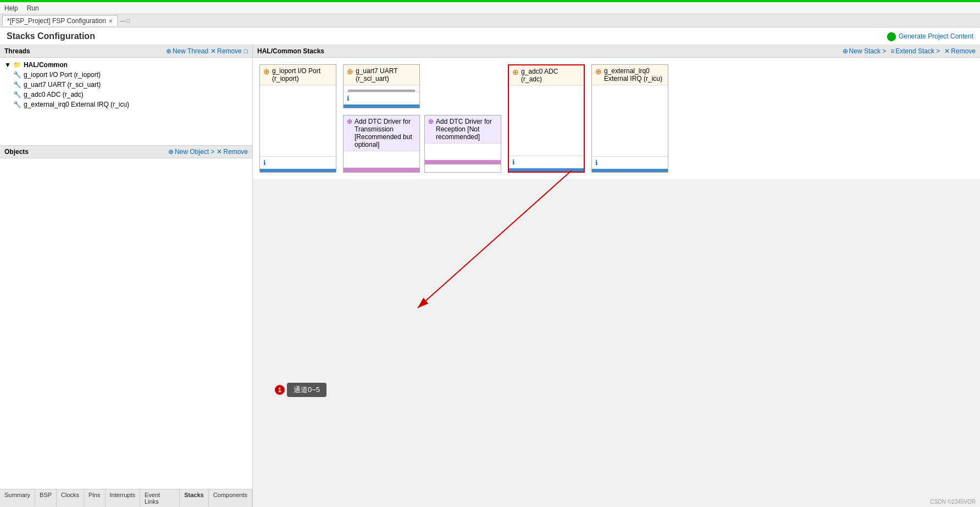 The image size is (980, 507). I want to click on remove-stack-icon: ✕, so click(947, 51).